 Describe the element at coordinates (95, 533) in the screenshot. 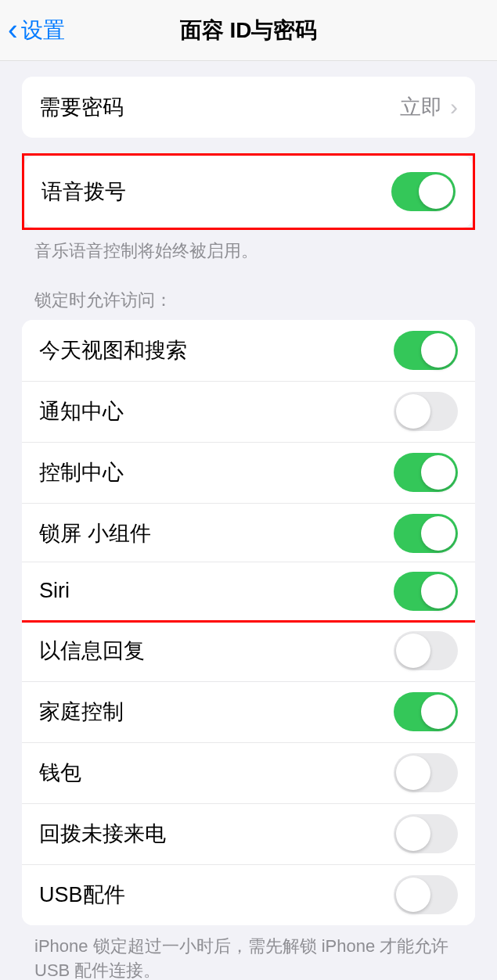

I see `lock-screen-widgets-label: 锁屏 小组件` at that location.